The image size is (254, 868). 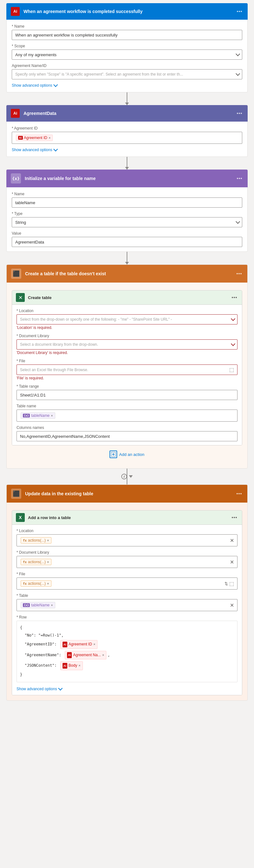 What do you see at coordinates (232, 370) in the screenshot?
I see `file-browse-icon: ⬚` at bounding box center [232, 370].